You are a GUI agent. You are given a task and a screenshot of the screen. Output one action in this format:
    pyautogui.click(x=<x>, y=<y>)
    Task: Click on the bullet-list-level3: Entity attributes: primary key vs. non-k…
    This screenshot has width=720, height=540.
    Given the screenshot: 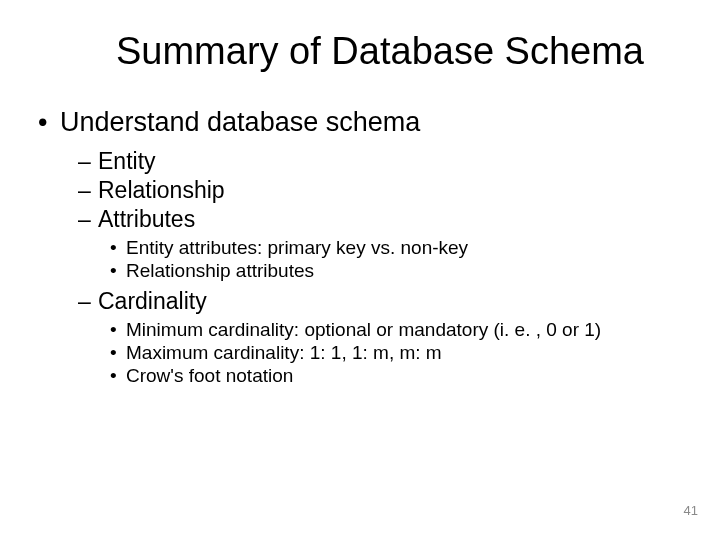 What is the action you would take?
    pyautogui.click(x=395, y=260)
    